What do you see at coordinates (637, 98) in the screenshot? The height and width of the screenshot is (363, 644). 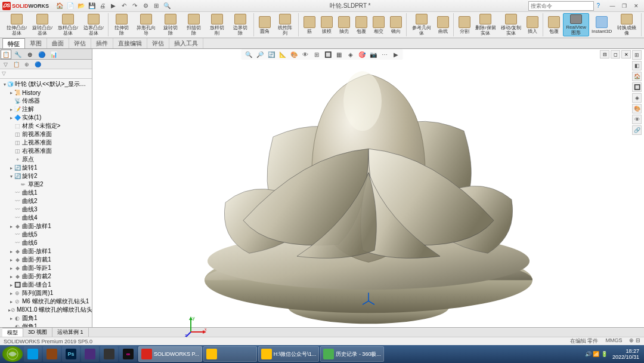 I see `right-tool-4: ◈` at bounding box center [637, 98].